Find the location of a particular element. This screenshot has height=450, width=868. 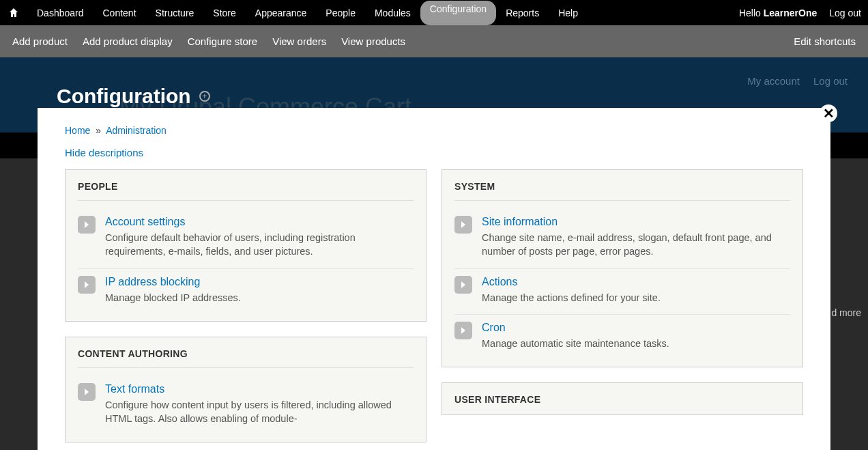

shortcut-edit: Edit shortcuts is located at coordinates (824, 41).